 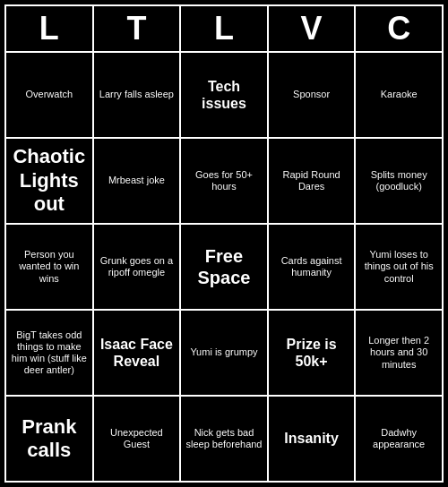 What do you see at coordinates (225, 95) in the screenshot?
I see `cell-0-2: Tech issues` at bounding box center [225, 95].